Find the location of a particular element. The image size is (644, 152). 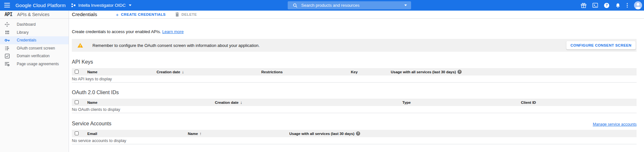

cloud-shell-icon is located at coordinates (595, 5).